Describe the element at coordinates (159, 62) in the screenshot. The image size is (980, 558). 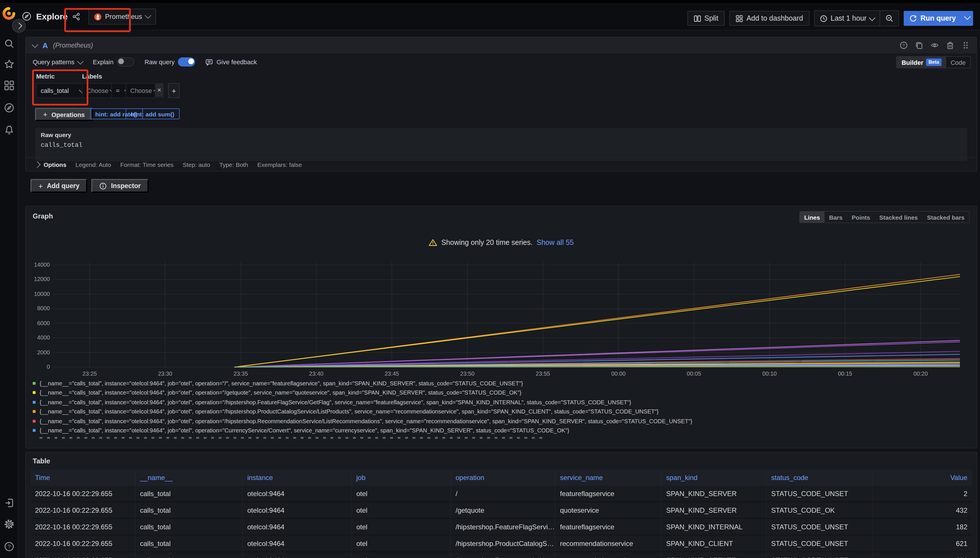
I see `raw-query-label: Raw query` at that location.